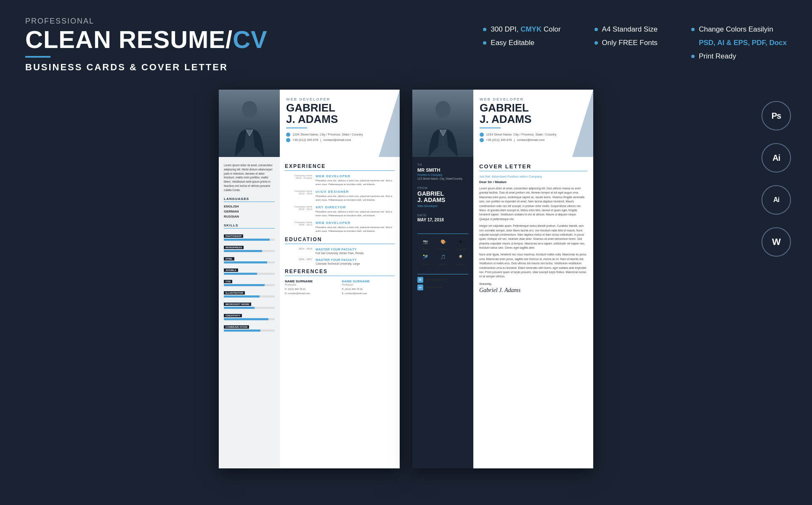  I want to click on feature-dpi: 300 DPI, CMYK Color, so click(522, 29).